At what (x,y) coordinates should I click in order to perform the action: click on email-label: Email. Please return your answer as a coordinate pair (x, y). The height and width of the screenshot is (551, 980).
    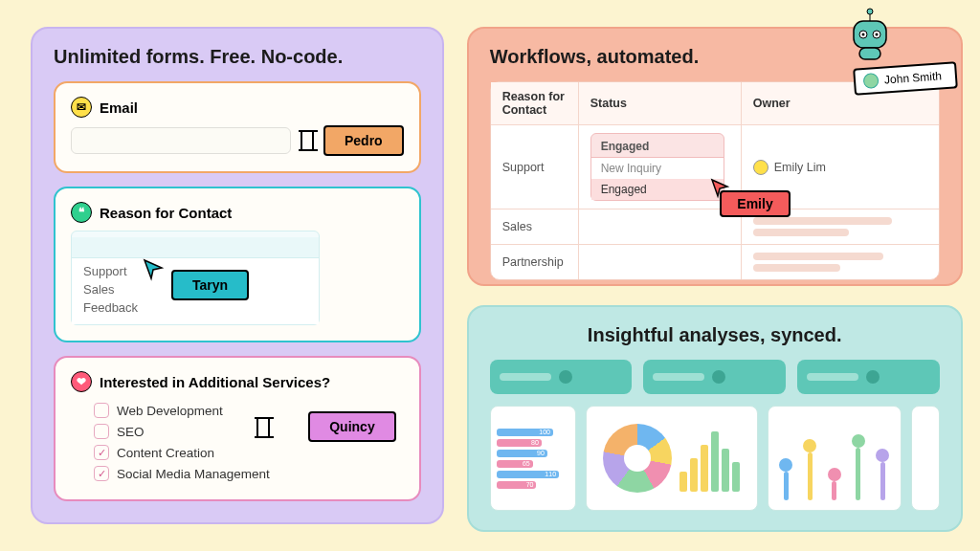
    Looking at the image, I should click on (119, 107).